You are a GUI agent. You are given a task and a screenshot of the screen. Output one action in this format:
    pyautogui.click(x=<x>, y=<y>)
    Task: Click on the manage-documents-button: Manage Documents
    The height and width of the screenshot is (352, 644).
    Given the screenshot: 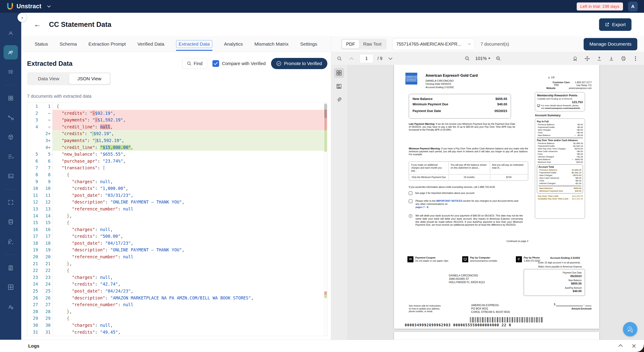 What is the action you would take?
    pyautogui.click(x=610, y=44)
    